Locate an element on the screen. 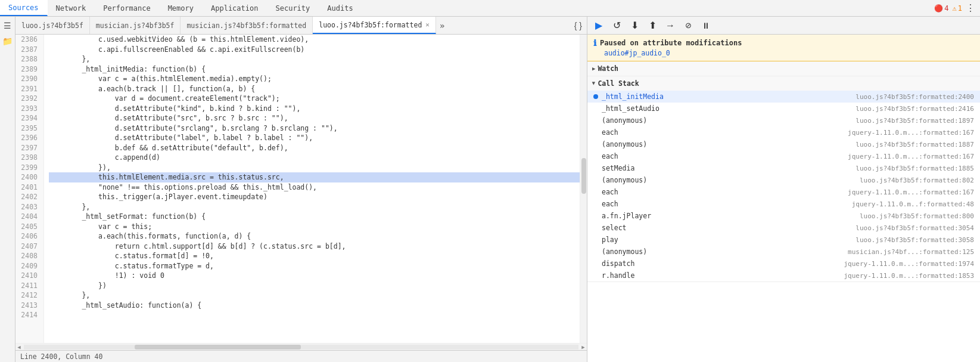 This screenshot has height=362, width=980. nav-tab-audits: Audits is located at coordinates (340, 8).